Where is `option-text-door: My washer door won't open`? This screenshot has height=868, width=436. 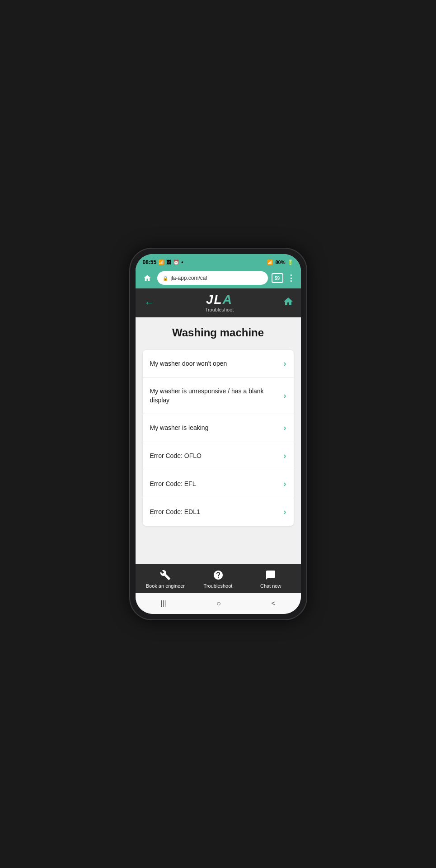
option-text-door: My washer door won't open is located at coordinates (217, 364).